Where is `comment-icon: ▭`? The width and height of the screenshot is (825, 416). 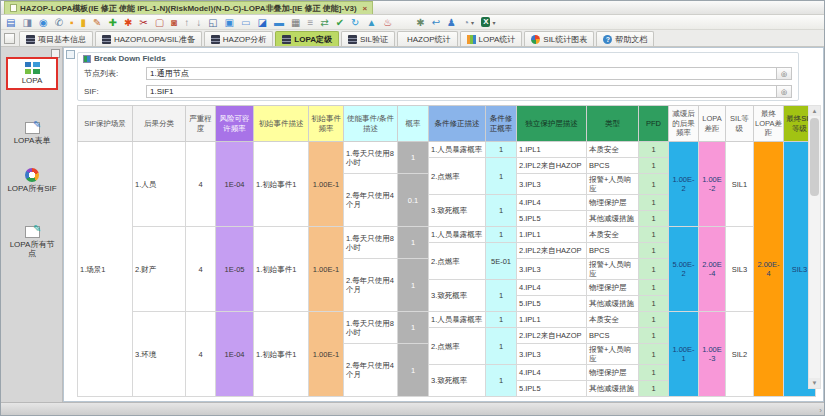
comment-icon: ▭ is located at coordinates (246, 22).